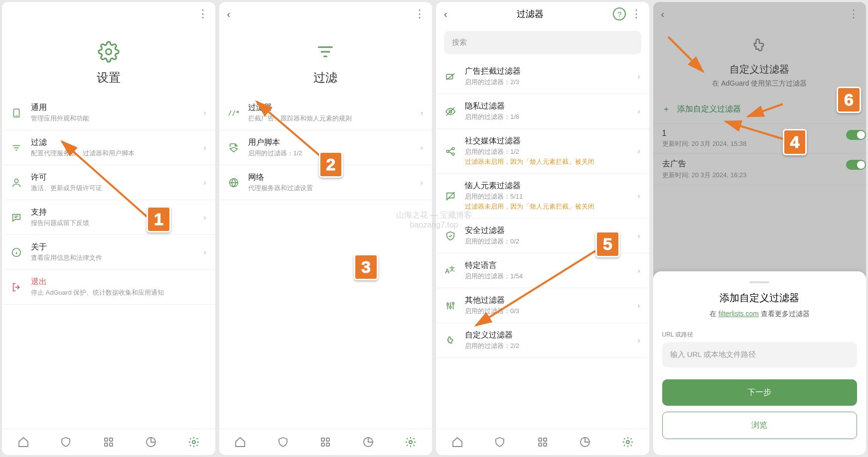 The image size is (868, 457). What do you see at coordinates (17, 287) in the screenshot?
I see `exit-icon` at bounding box center [17, 287].